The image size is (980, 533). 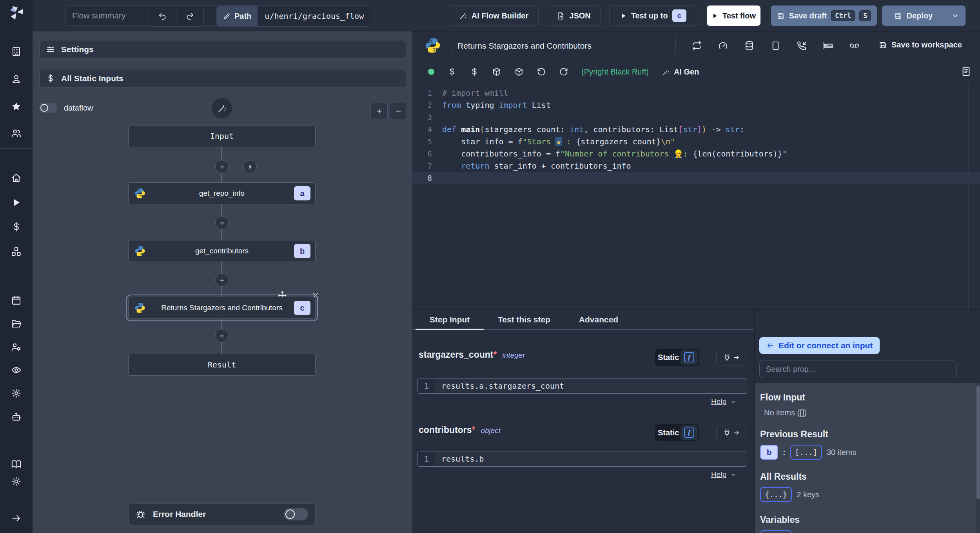 What do you see at coordinates (858, 369) in the screenshot?
I see `search-prop-input` at bounding box center [858, 369].